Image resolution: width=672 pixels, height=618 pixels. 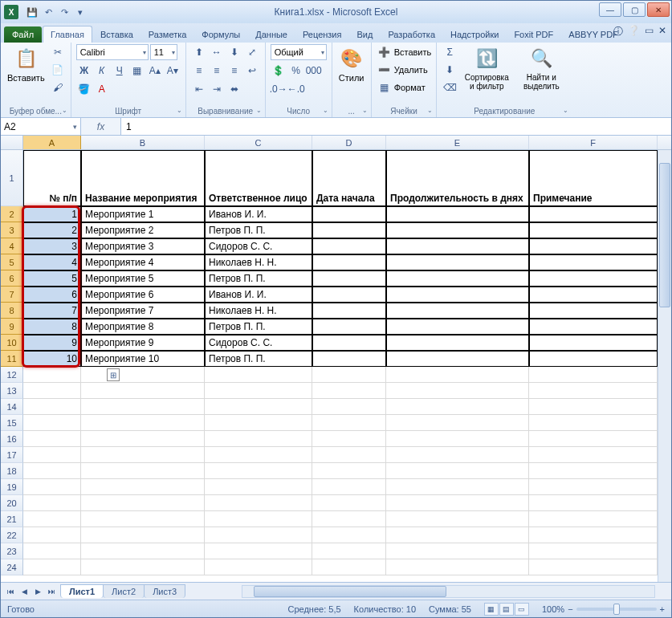 I want to click on copy-icon: 📄, so click(x=58, y=70).